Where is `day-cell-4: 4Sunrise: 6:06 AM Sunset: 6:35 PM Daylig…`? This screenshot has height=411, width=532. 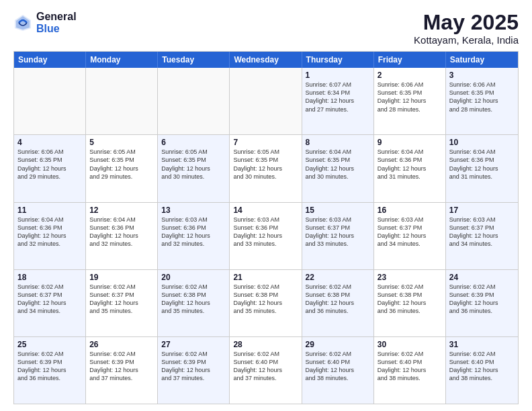
day-cell-4: 4Sunrise: 6:06 AM Sunset: 6:35 PM Daylig… is located at coordinates (50, 168).